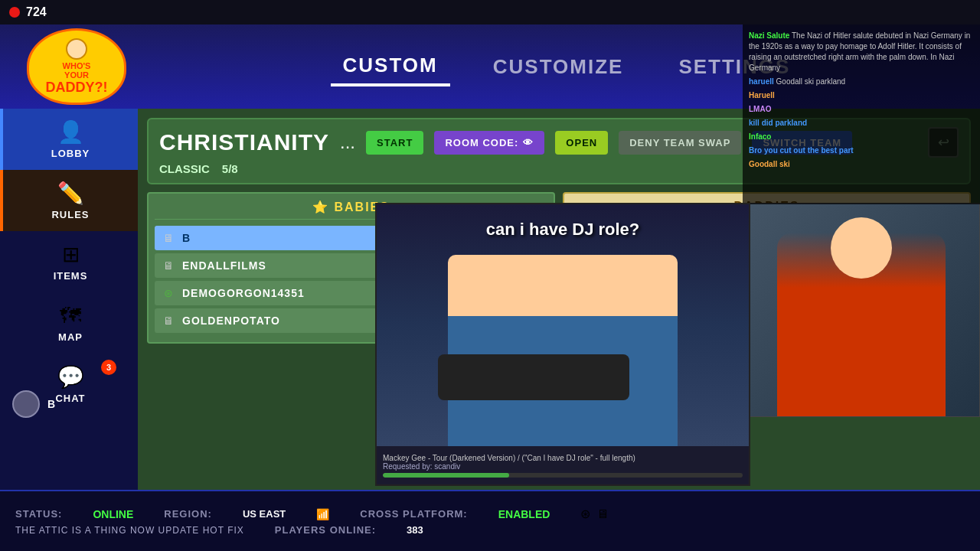 Image resolution: width=980 pixels, height=551 pixels. Describe the element at coordinates (490, 530) in the screenshot. I see `status-row-2: THE ATTIC IS A THING NOW UPDATE HOT FIX …` at that location.